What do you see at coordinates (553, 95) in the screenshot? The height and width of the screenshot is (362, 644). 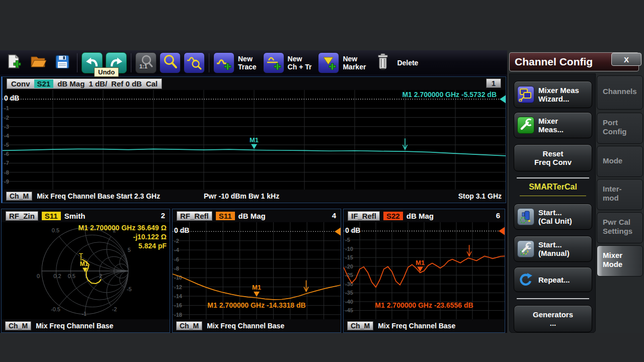 I see `mixer-meas-wizard-button: Mixer MeasWizard...` at bounding box center [553, 95].